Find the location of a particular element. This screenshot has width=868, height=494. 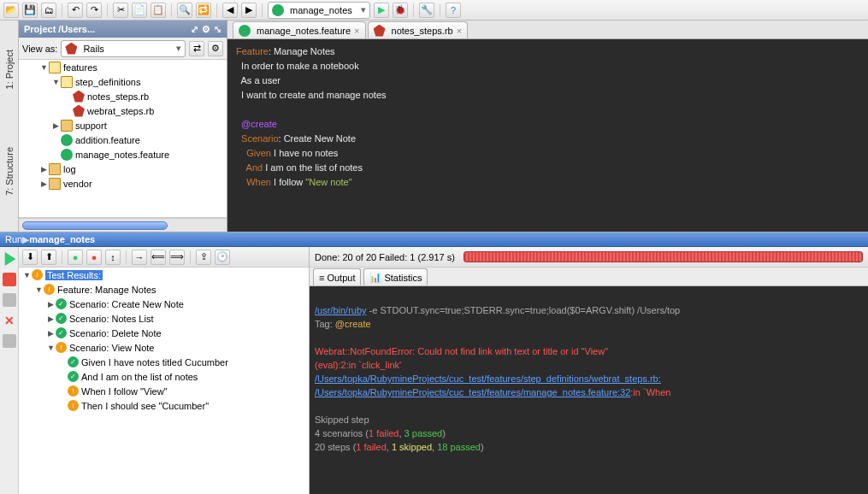

test-tree-row: ▼!Scenario: View Note is located at coordinates (164, 347).